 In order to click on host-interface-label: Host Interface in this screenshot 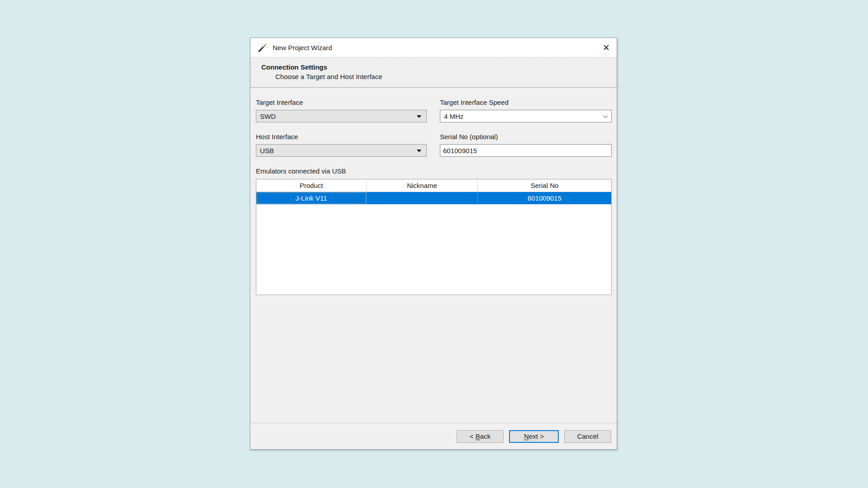, I will do `click(341, 136)`.